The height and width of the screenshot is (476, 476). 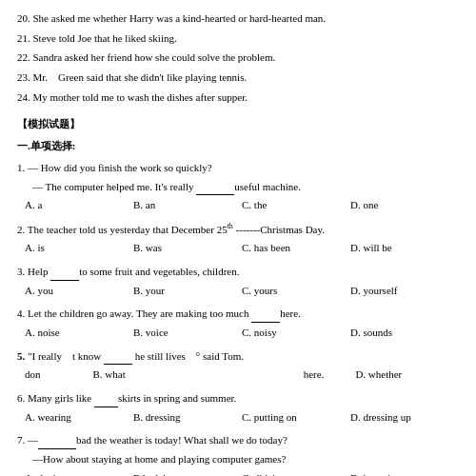 I want to click on q-num: 2., so click(x=21, y=229).